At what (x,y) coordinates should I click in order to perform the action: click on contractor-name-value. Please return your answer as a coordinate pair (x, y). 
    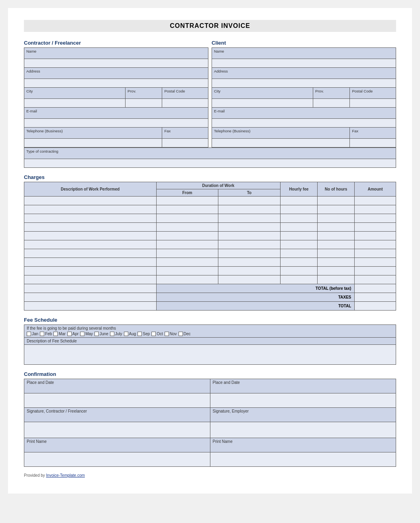
    Looking at the image, I should click on (116, 63).